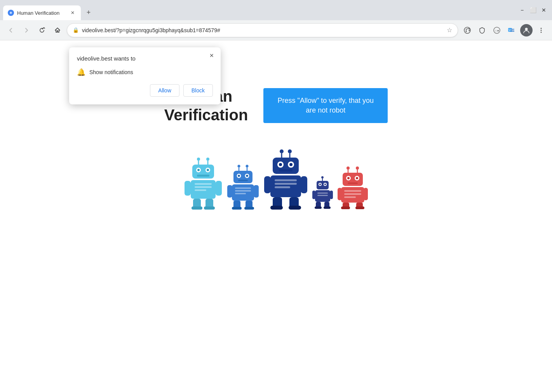 Image resolution: width=552 pixels, height=392 pixels. Describe the element at coordinates (57, 30) in the screenshot. I see `home-button` at that location.